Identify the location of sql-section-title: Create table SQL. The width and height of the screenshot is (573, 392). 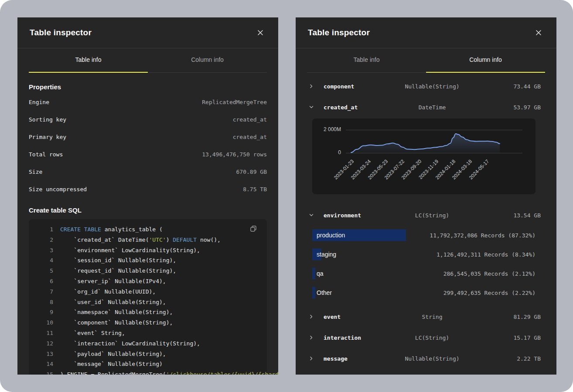
(148, 210).